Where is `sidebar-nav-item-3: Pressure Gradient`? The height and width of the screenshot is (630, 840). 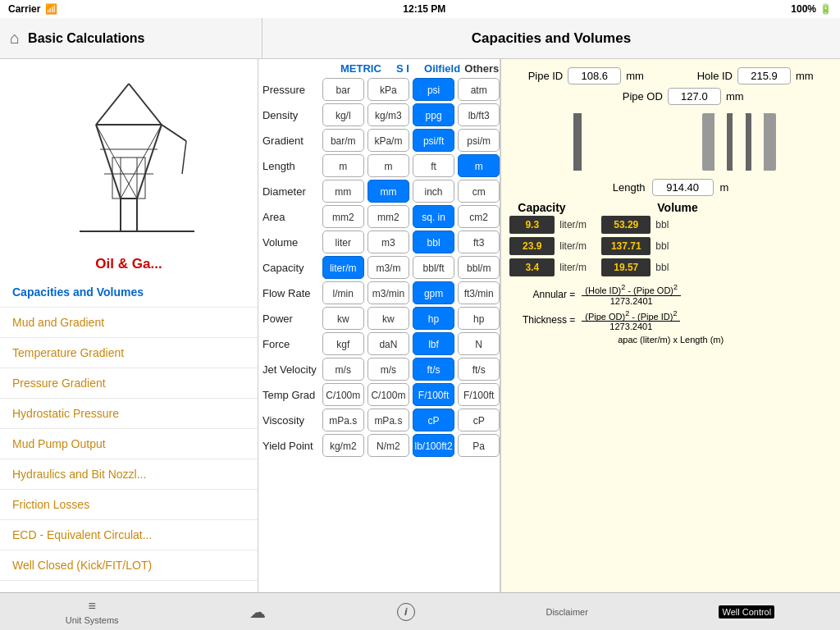 sidebar-nav-item-3: Pressure Gradient is located at coordinates (129, 384).